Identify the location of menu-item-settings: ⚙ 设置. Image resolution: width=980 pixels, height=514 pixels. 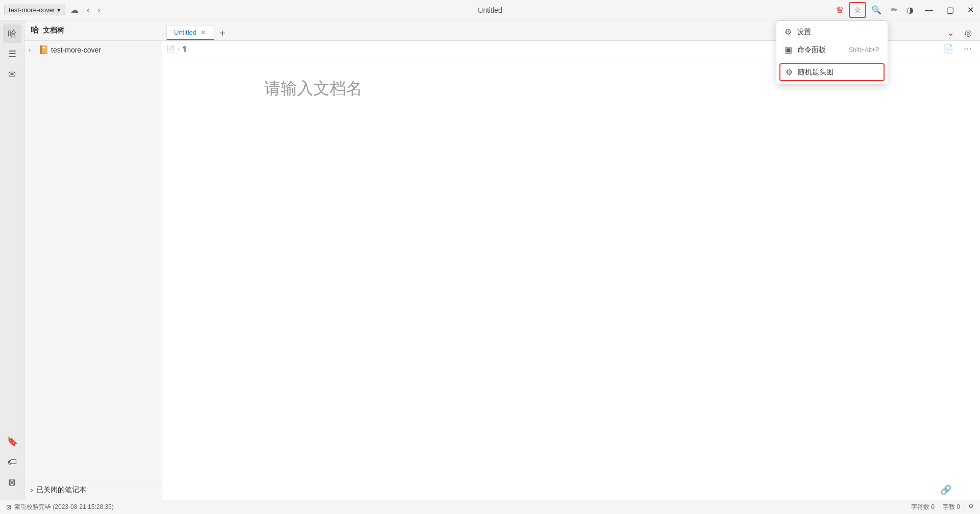
(832, 32).